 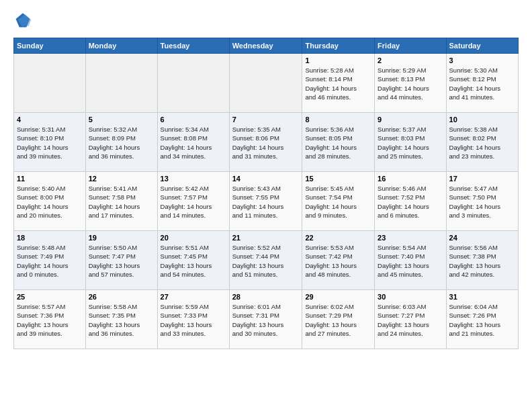 What do you see at coordinates (482, 46) in the screenshot?
I see `header-saturday: Saturday` at bounding box center [482, 46].